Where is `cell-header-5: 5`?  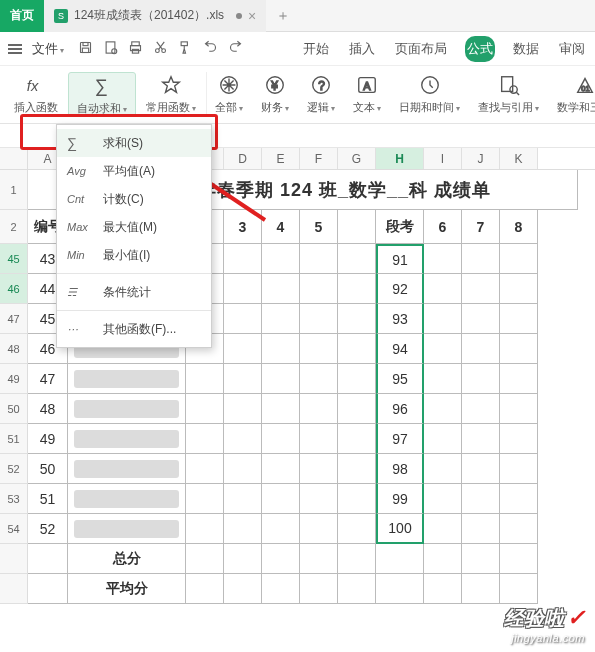 cell-header-5: 5 is located at coordinates (319, 227).